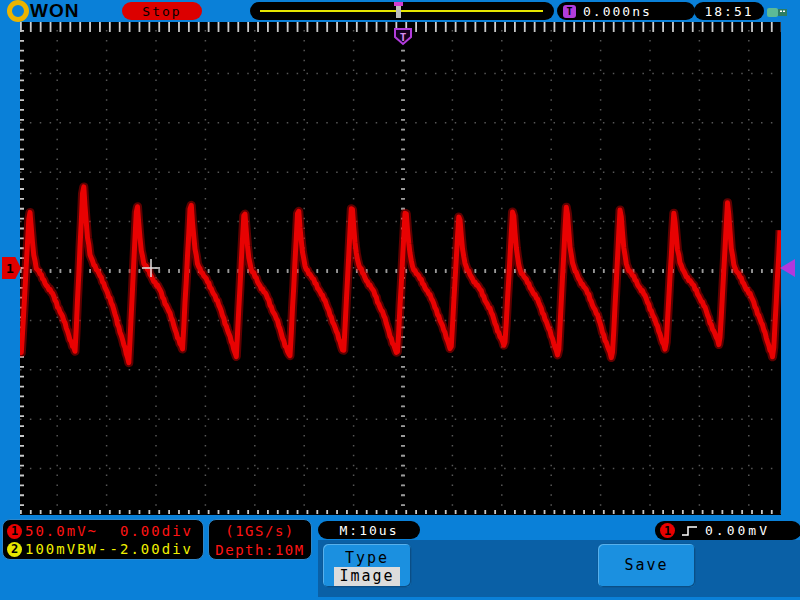 This screenshot has height=600, width=800. I want to click on record-cursor-cap, so click(398, 4).